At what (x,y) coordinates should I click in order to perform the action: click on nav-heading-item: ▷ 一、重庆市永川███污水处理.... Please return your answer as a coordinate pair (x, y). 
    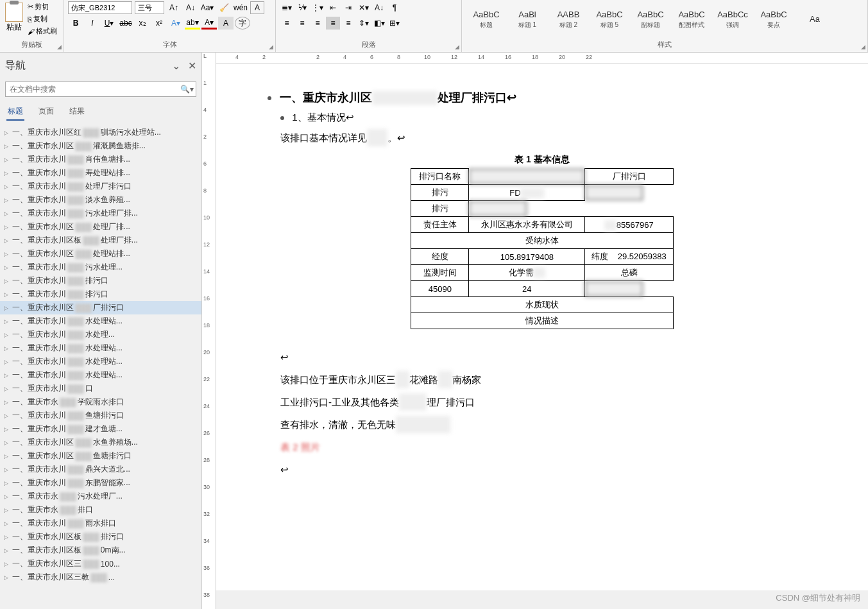
    Looking at the image, I should click on (101, 267).